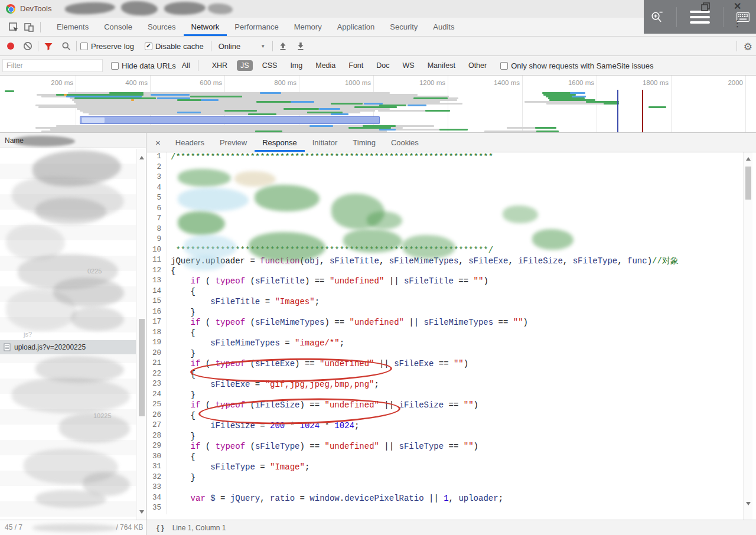 The image size is (756, 535). What do you see at coordinates (296, 66) in the screenshot?
I see `filter-type-img: Img` at bounding box center [296, 66].